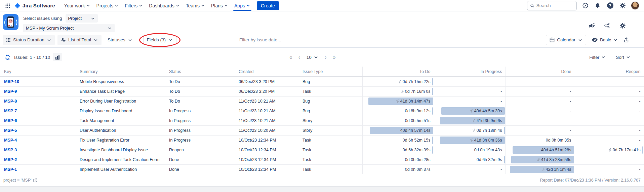  Describe the element at coordinates (79, 40) in the screenshot. I see `view-mode-button: List of Total` at that location.